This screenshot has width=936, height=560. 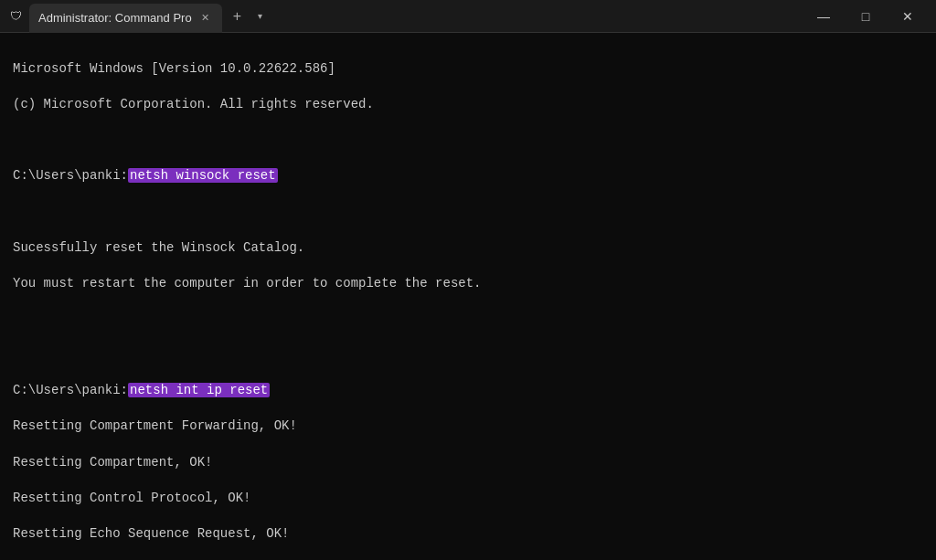 What do you see at coordinates (468, 499) in the screenshot?
I see `terminal-line-11: Resetting Control Protocol, OK!` at bounding box center [468, 499].